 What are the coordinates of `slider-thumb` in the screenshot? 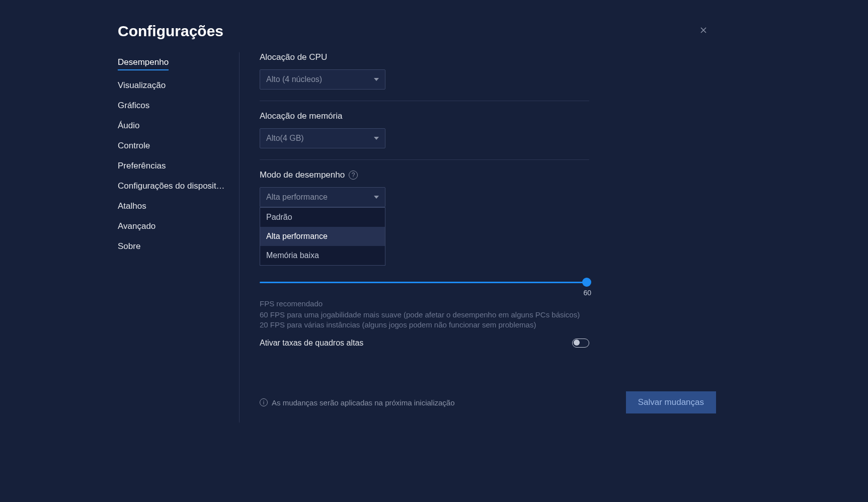 It's located at (587, 282).